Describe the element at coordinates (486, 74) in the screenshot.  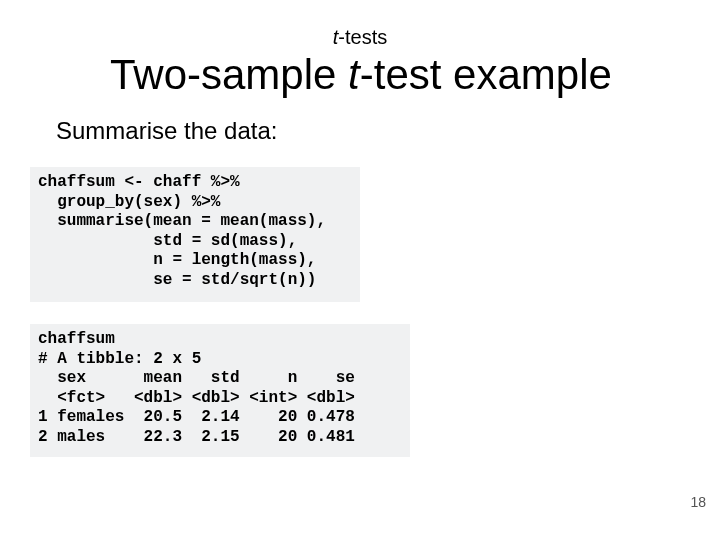
I see `title-post: -test example` at that location.